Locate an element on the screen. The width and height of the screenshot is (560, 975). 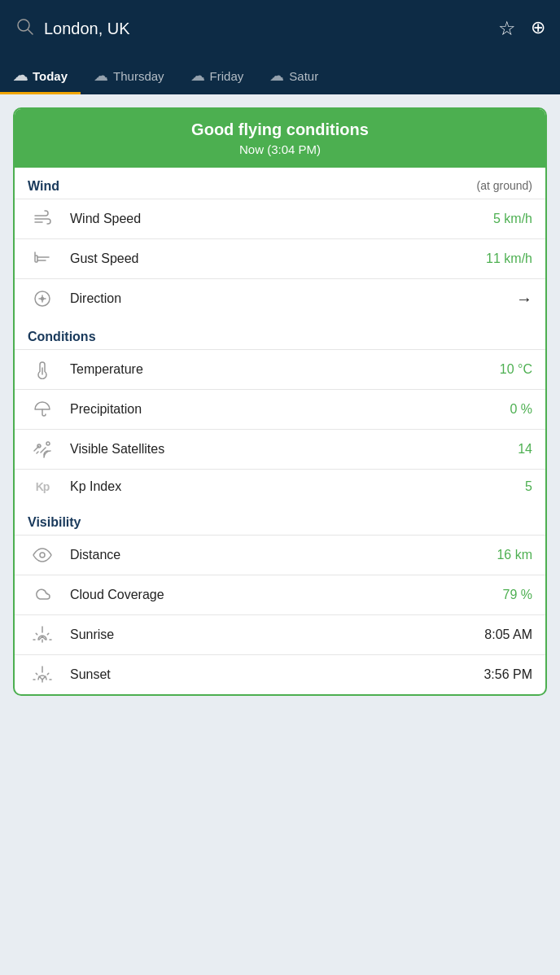
day-tabs: ☁ Today ☁ Thursday ☁ Friday ☁ Satur is located at coordinates (280, 76).